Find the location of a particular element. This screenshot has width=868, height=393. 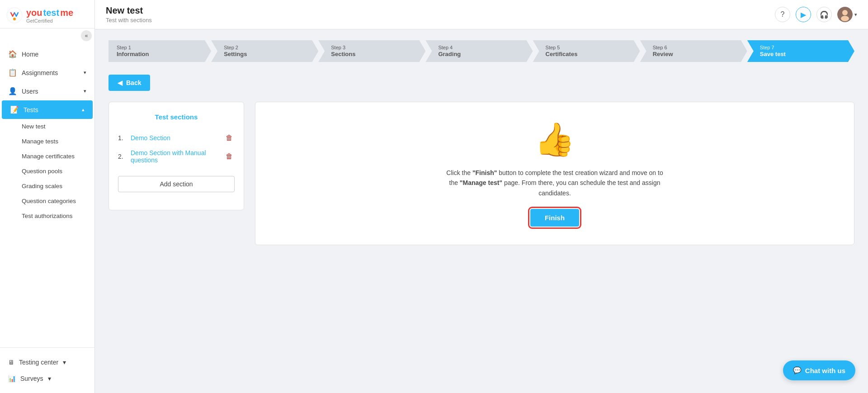

sidebar-item-label: Tests is located at coordinates (31, 110).